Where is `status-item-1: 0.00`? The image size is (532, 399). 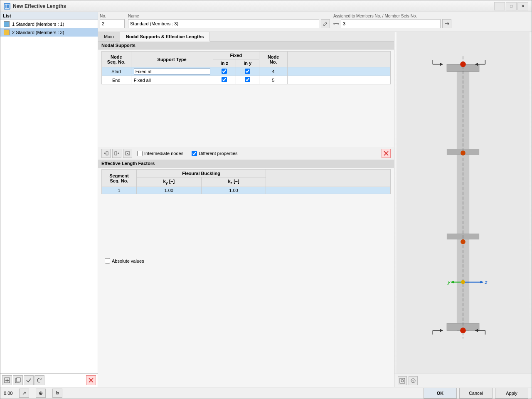 status-item-1: 0.00 is located at coordinates (8, 393).